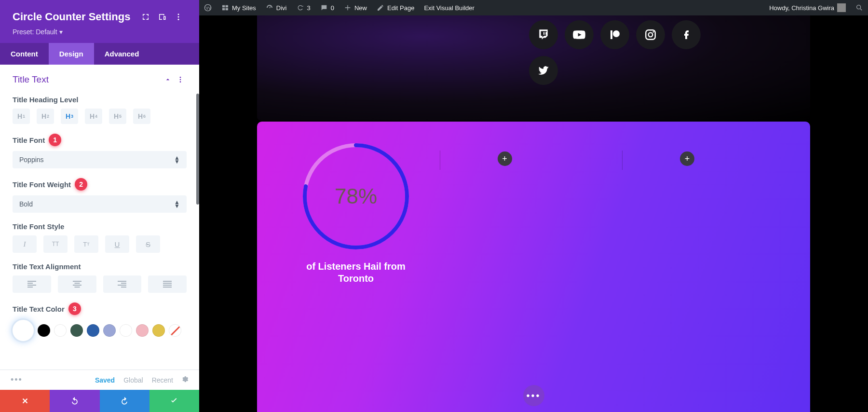  I want to click on style-smallcaps: TT, so click(86, 244).